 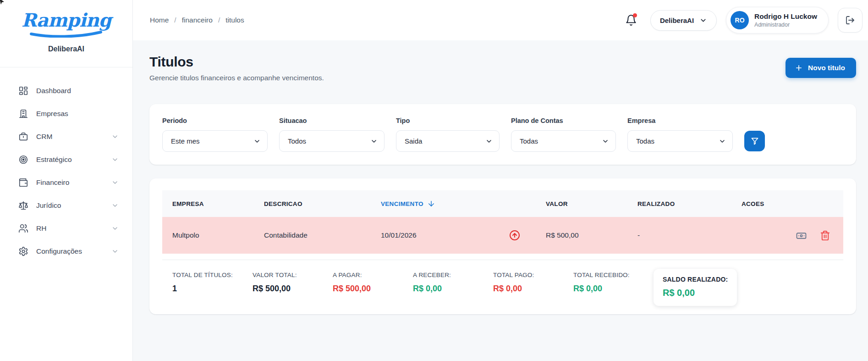 I want to click on delete-action-button, so click(x=825, y=236).